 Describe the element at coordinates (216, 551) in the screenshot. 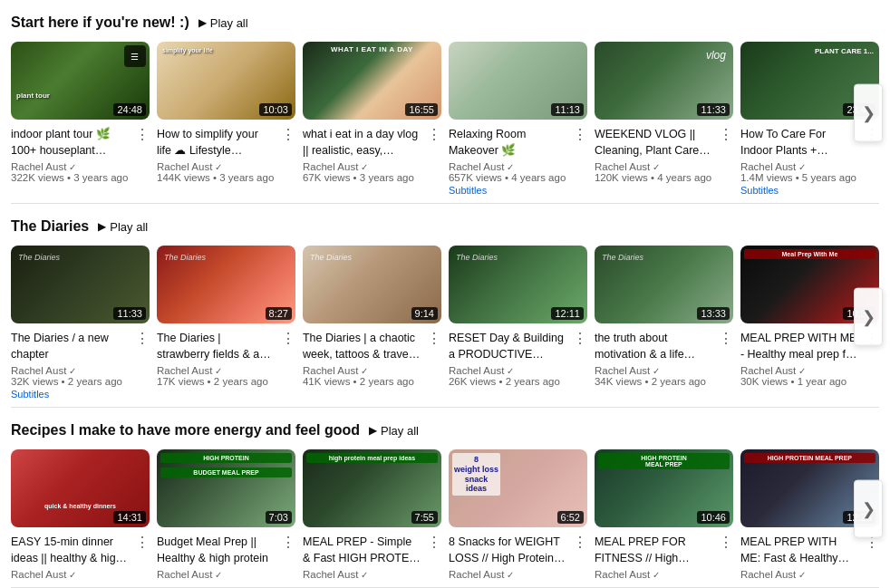

I see `video-title-recipes-1: Budget Meal Prep || Healthy & high prote…` at that location.